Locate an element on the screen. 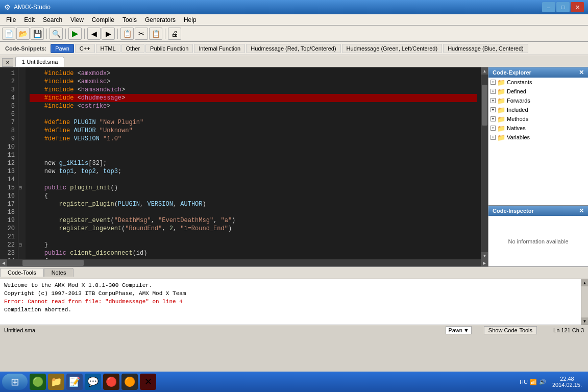  expand-methods: + is located at coordinates (493, 119).